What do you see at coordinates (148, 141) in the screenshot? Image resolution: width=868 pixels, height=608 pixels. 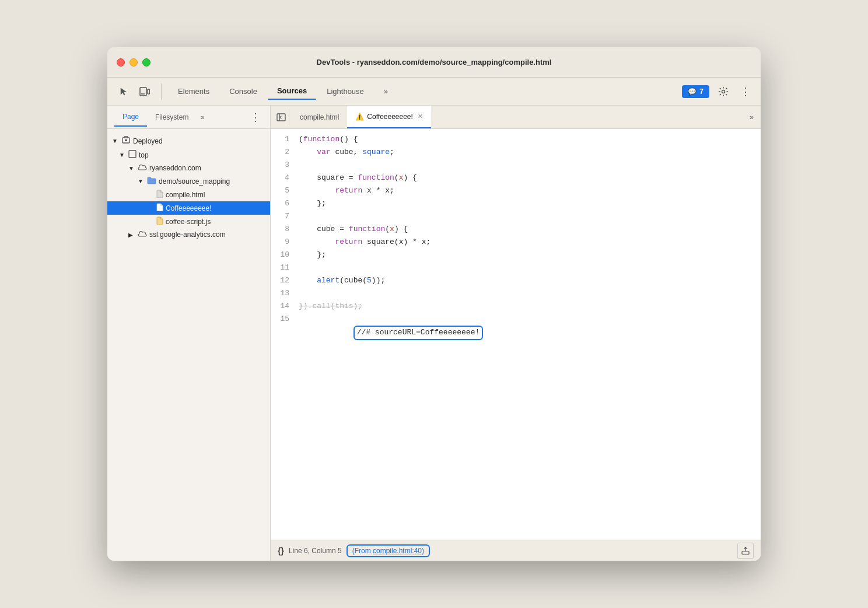 I see `deployed-label: Deployed` at bounding box center [148, 141].